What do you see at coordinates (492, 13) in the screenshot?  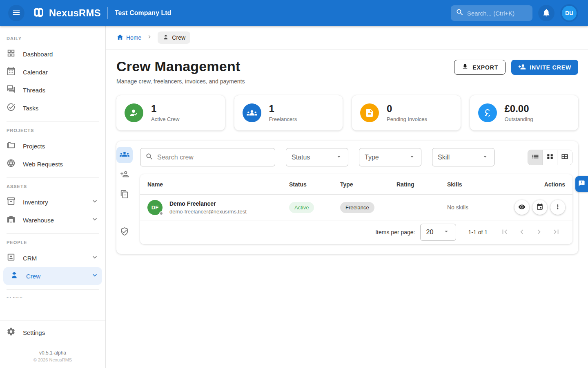 I see `global-search` at bounding box center [492, 13].